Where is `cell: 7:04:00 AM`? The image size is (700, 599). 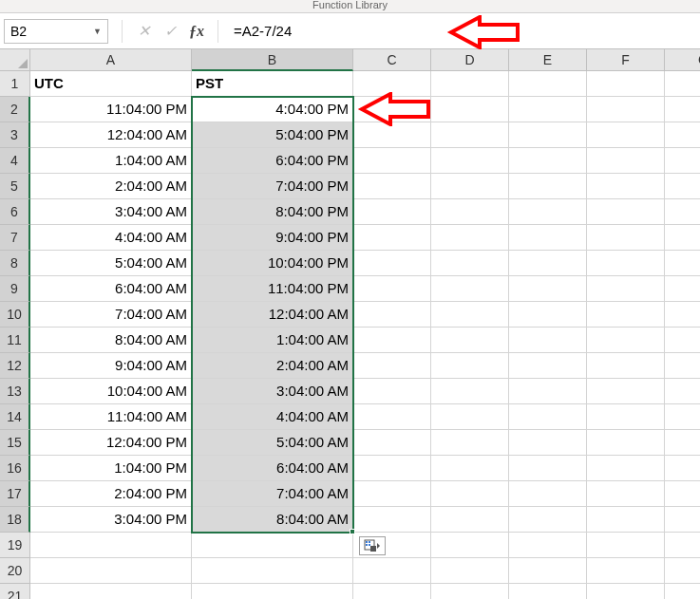
cell: 7:04:00 AM is located at coordinates (111, 315).